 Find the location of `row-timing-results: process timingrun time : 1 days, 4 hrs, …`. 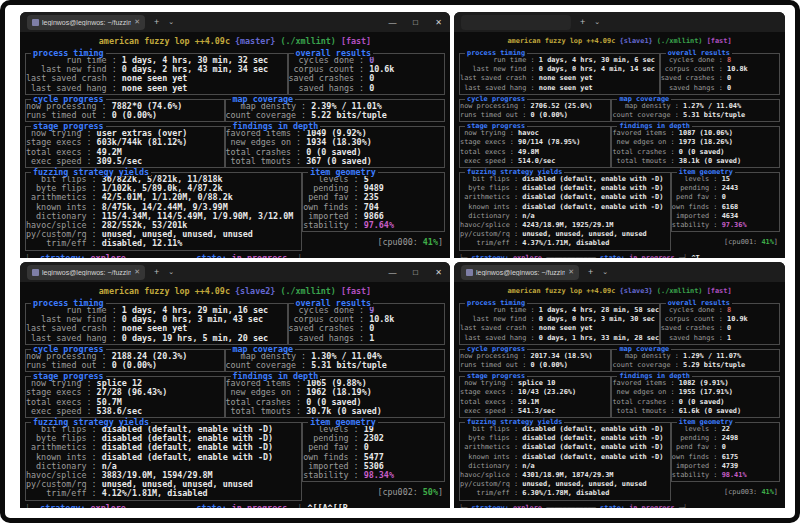

row-timing-results: process timingrun time : 1 days, 4 hrs, … is located at coordinates (620, 72).